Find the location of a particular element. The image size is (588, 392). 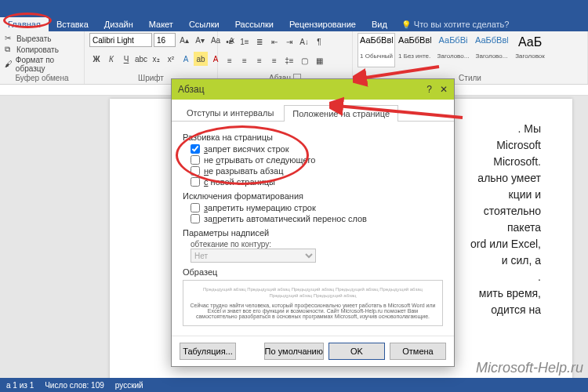

pagination-opt-0: запрет висячих строк is located at coordinates (317, 149).